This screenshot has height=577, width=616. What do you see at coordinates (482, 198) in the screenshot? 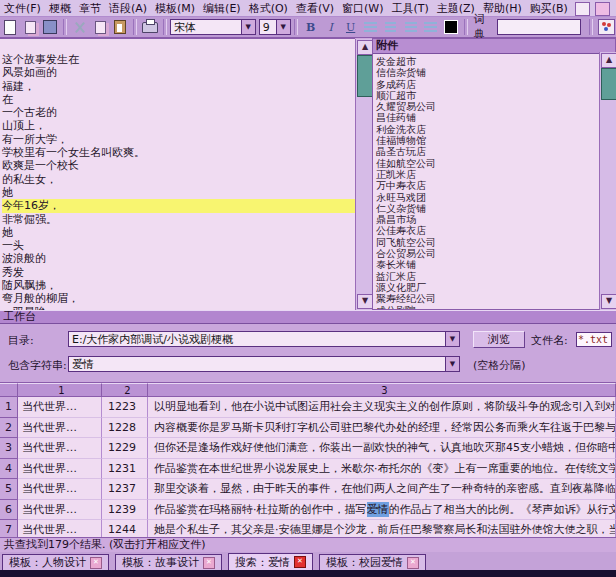
I see `attachment-item: 永旺马戏团` at bounding box center [482, 198].